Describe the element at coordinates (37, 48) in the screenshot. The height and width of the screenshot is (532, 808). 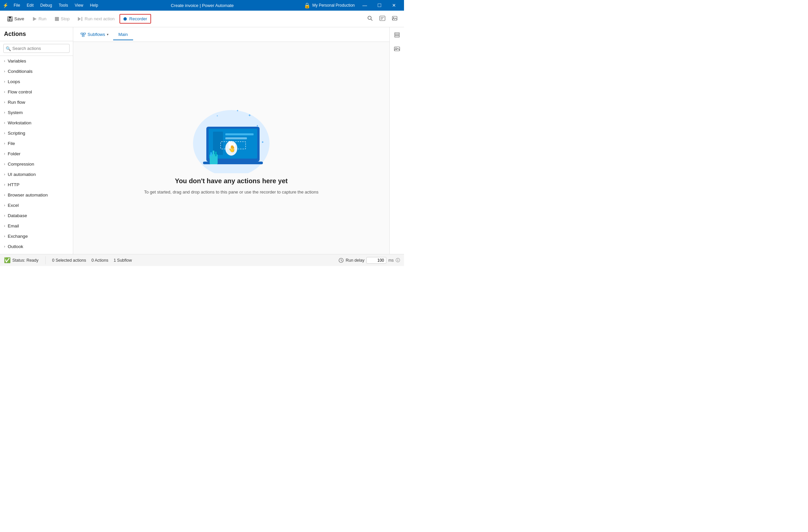
I see `search-input` at that location.